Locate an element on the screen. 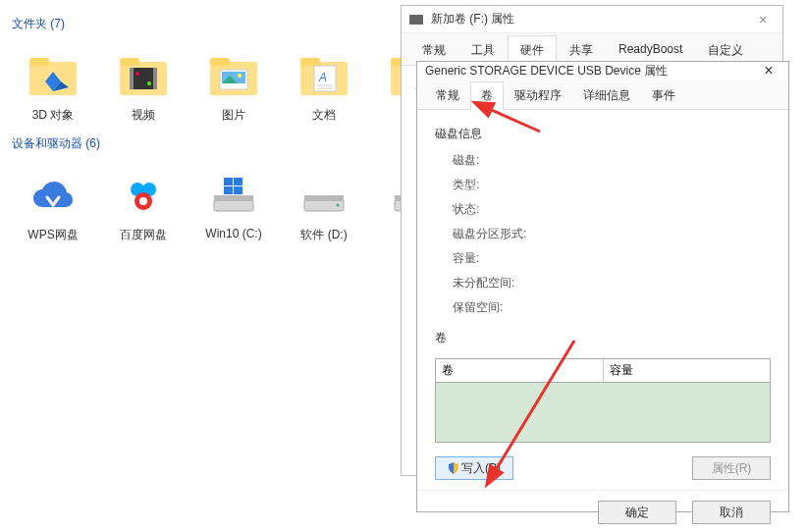 Image resolution: width=807 pixels, height=532 pixels. hdd-icon is located at coordinates (324, 195).